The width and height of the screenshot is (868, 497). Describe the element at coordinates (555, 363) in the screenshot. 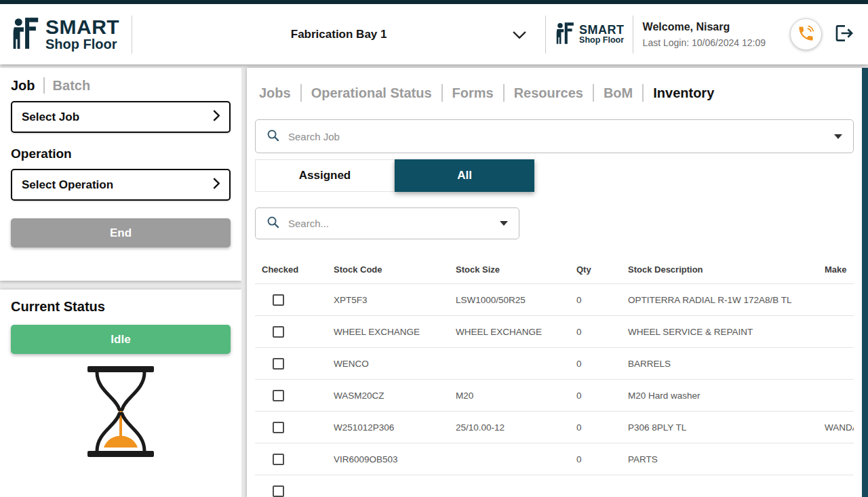

I see `table-row: WENCO0BARRELS` at that location.